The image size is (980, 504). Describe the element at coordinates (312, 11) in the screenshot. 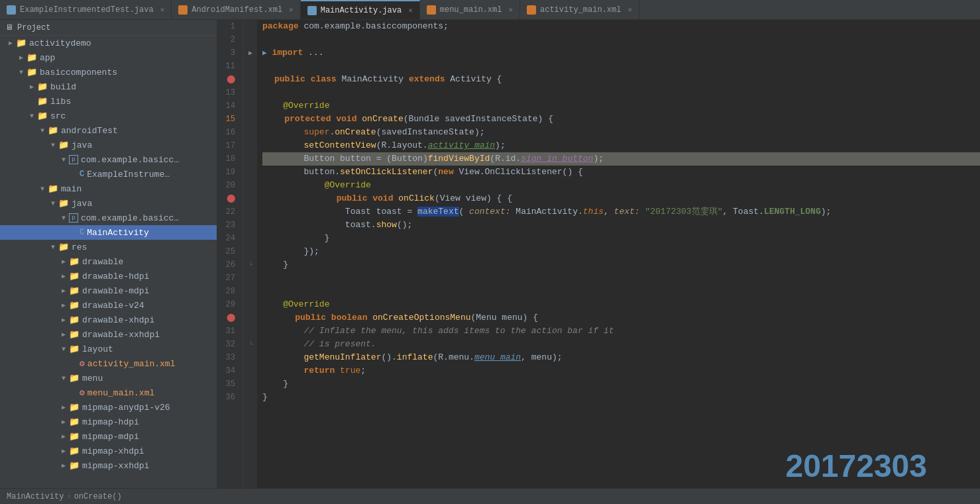

I see `java-file-icon` at that location.